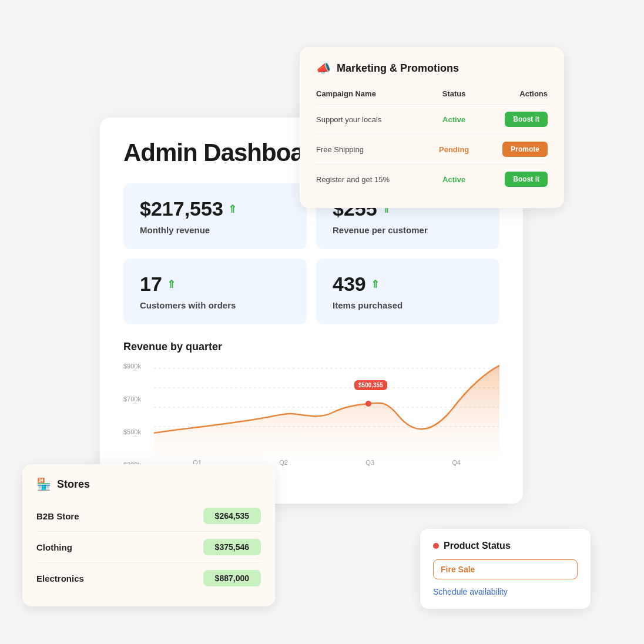 Image resolution: width=644 pixels, height=644 pixels. I want to click on boost-button-2: Boost it, so click(526, 179).